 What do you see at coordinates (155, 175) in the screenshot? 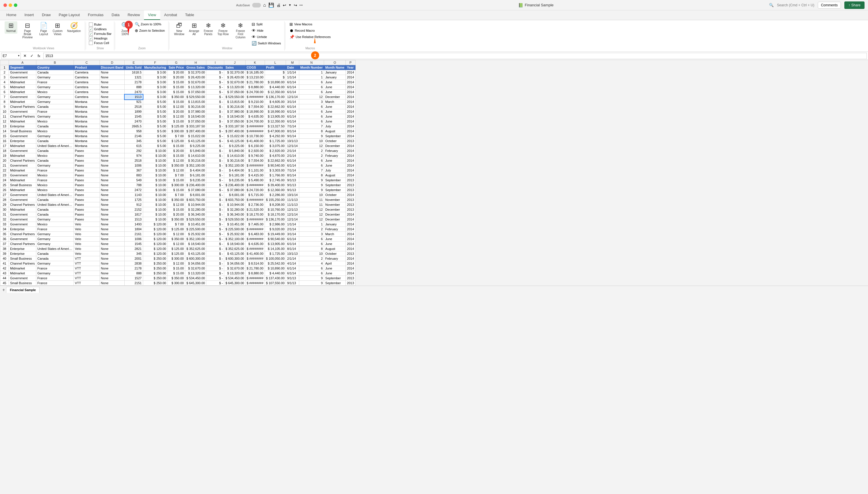
I see `cell-F23: $ 10.00` at bounding box center [155, 175].